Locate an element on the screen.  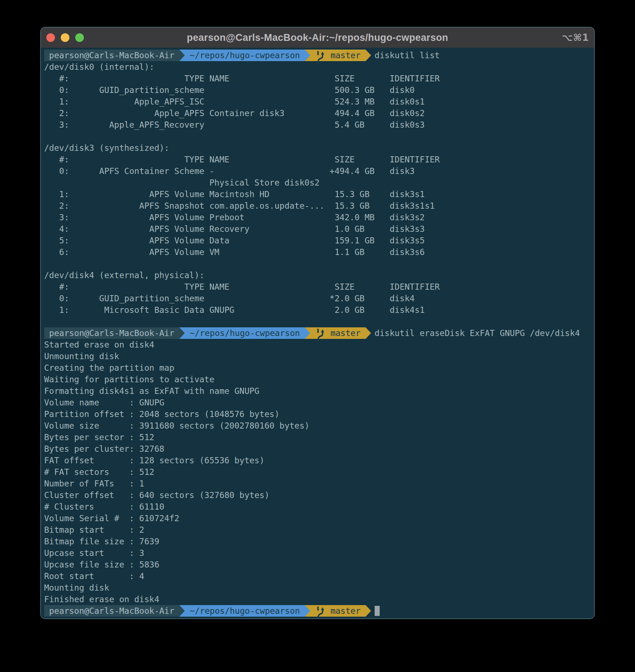
output-line: 1: Microsoft Basic Data GNUPG 2.0 GB dis… is located at coordinates (319, 310).